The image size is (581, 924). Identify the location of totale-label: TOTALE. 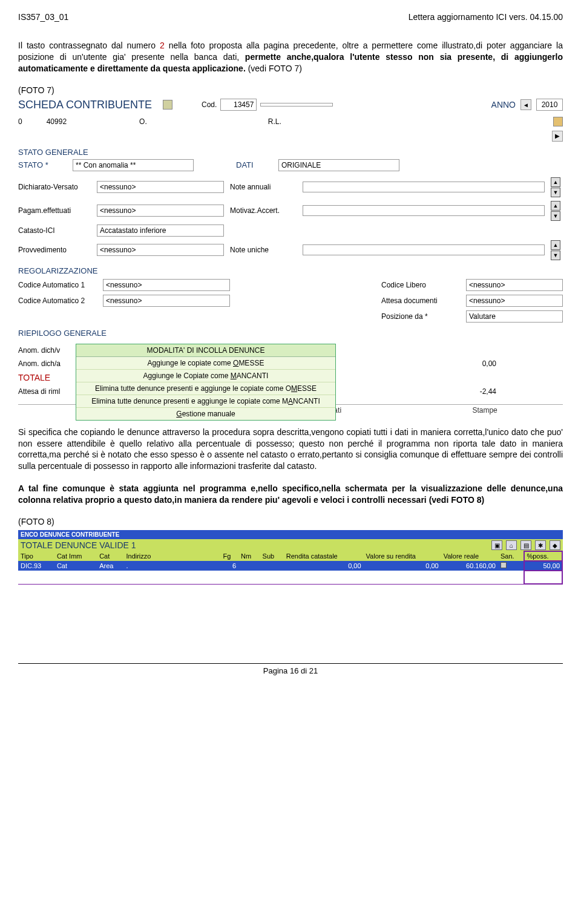
(34, 378).